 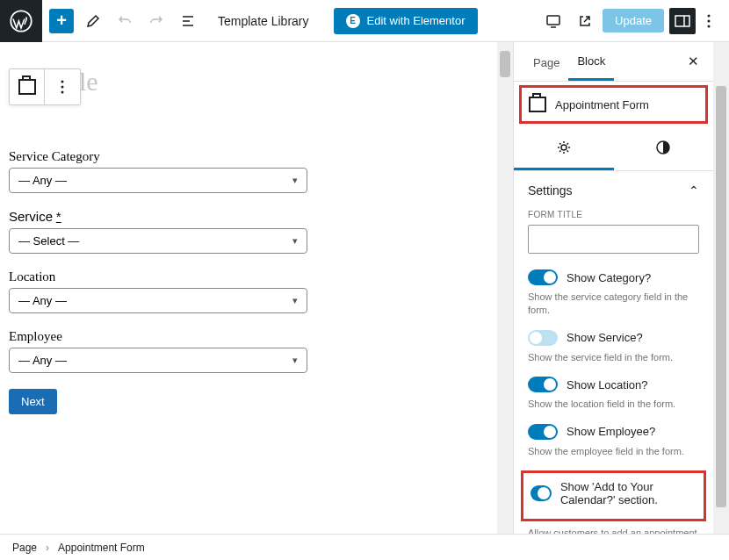 I want to click on toggle-show-category, so click(x=543, y=277).